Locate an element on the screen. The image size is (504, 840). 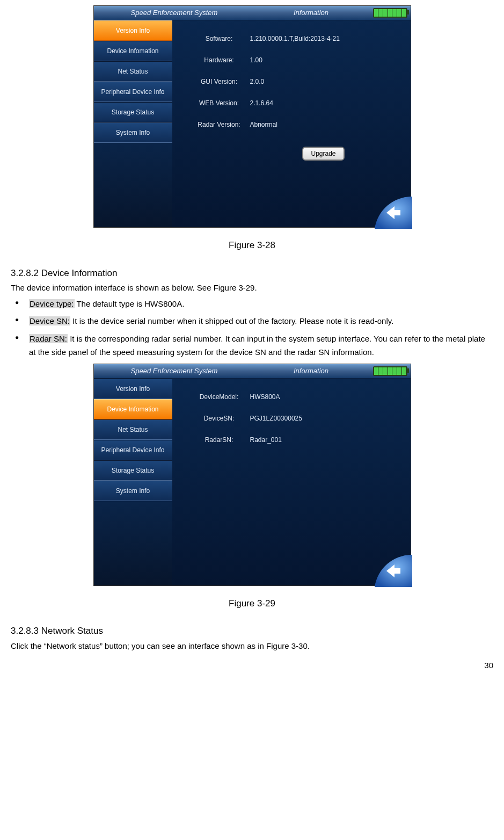
upgrade-button: Upgrade is located at coordinates (323, 154).